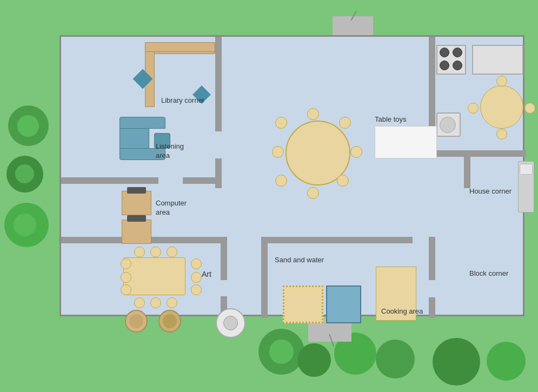  Describe the element at coordinates (207, 274) in the screenshot. I see `art-label: Art` at that location.